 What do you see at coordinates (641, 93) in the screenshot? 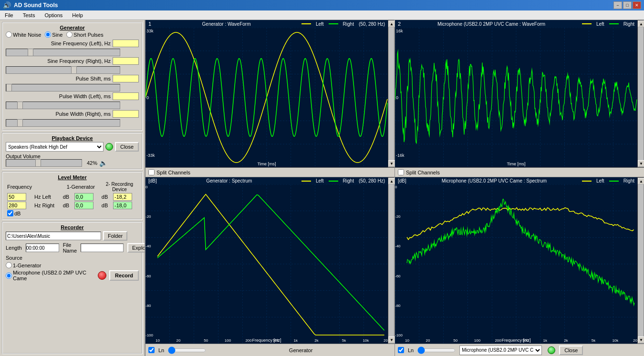
I see `wf2-scroll-track` at bounding box center [641, 93].